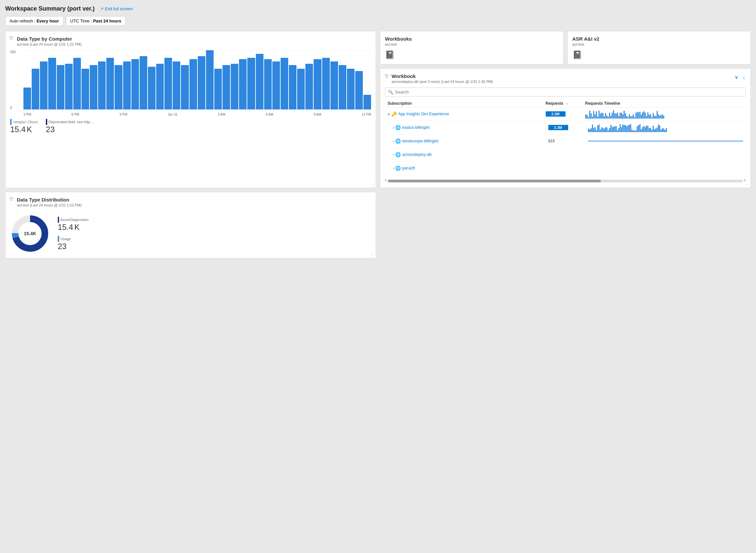 The width and height of the screenshot is (756, 553). What do you see at coordinates (73, 243) in the screenshot?
I see `legend-usage: Usage 23` at bounding box center [73, 243].